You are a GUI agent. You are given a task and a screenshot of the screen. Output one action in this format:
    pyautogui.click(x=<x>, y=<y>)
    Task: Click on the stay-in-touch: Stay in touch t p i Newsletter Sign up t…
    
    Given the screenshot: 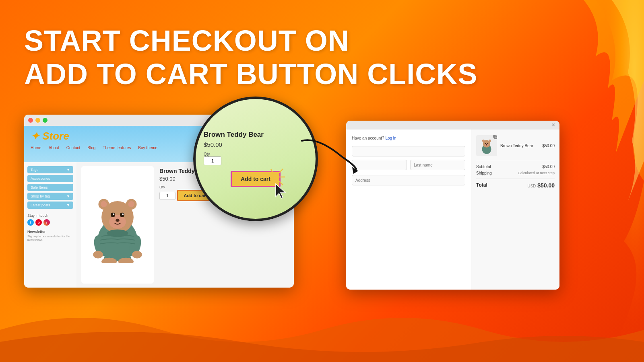 What is the action you would take?
    pyautogui.click(x=50, y=228)
    